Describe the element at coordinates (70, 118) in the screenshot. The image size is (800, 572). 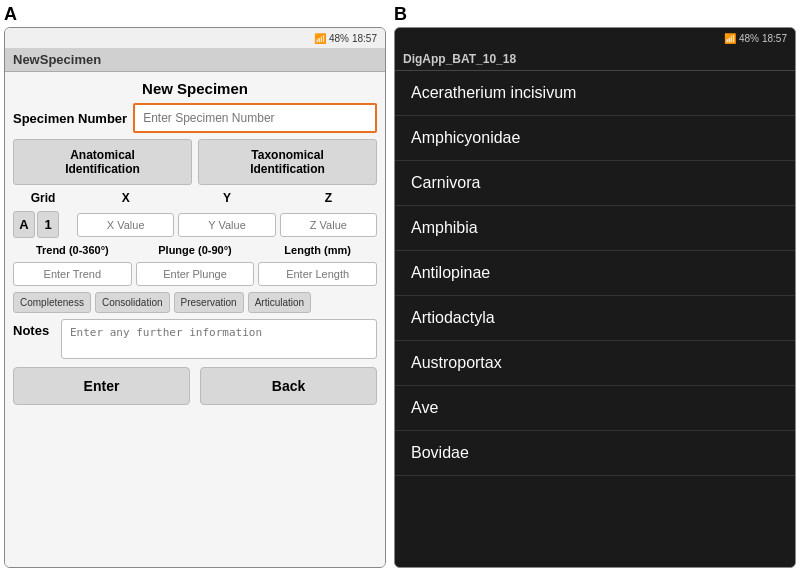
I see `specimen-label: Specimen Number` at that location.